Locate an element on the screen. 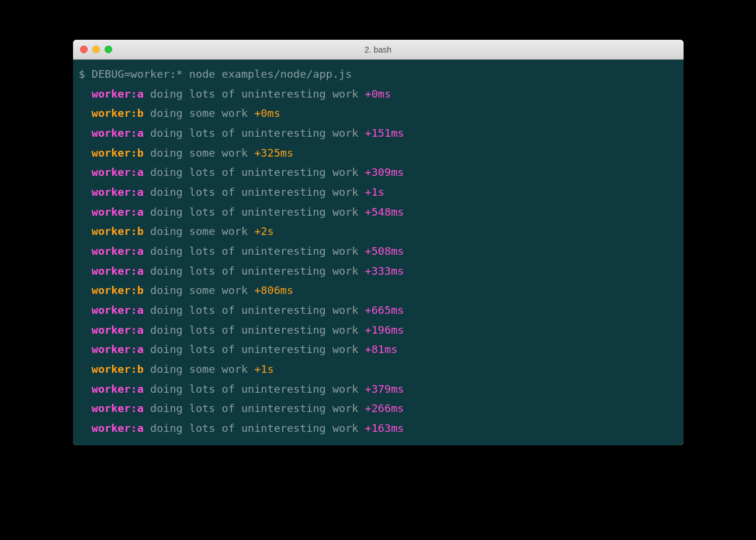 Image resolution: width=756 pixels, height=540 pixels. log-line: worker:b doing some work +2s is located at coordinates (379, 231).